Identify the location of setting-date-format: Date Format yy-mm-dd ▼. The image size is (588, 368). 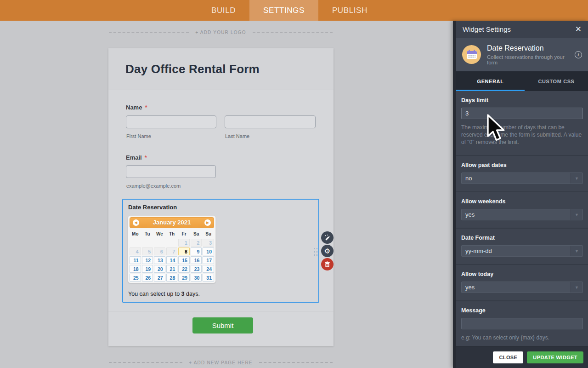
(522, 247).